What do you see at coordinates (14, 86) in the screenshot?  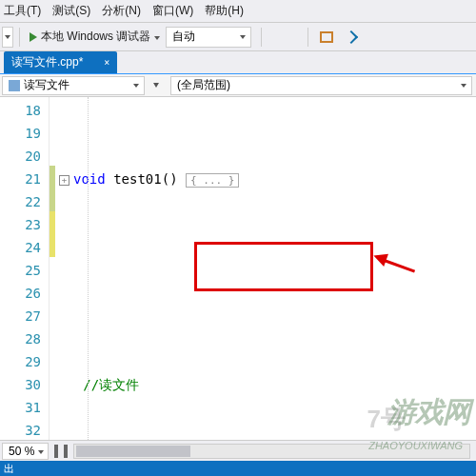 I see `project-icon` at bounding box center [14, 86].